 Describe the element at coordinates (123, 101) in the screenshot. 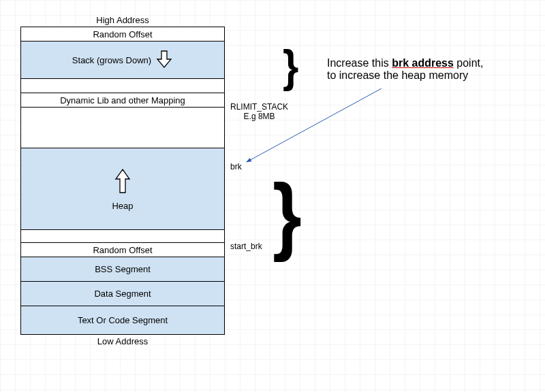

I see `segment-label: Dynamic Lib and other Mapping` at that location.